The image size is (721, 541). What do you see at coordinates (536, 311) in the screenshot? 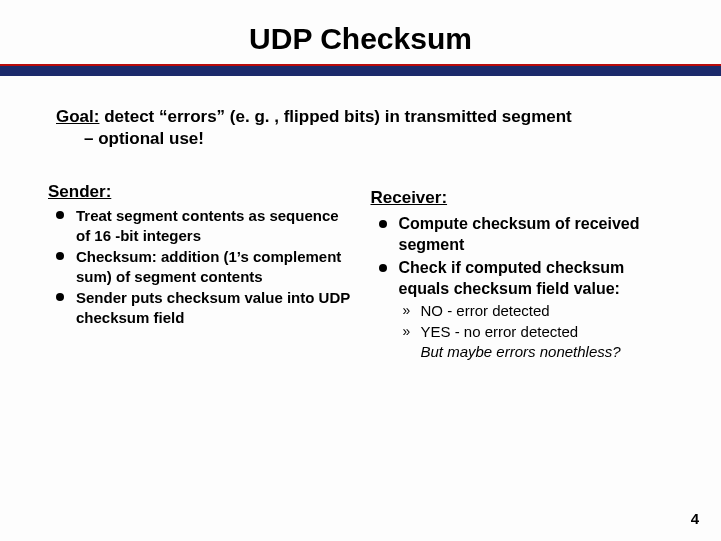
I see `sublist-item: NO - error detected` at bounding box center [536, 311].